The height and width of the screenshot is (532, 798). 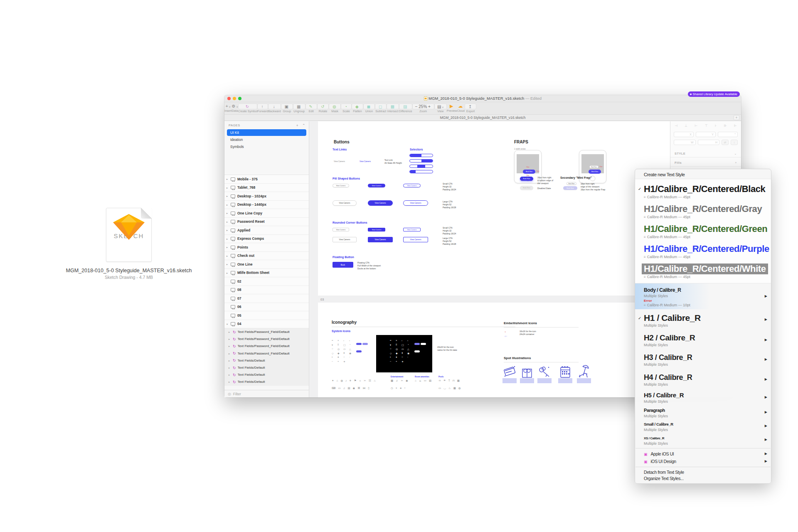 What do you see at coordinates (267, 298) in the screenshot?
I see `artboard-row: 07` at bounding box center [267, 298].